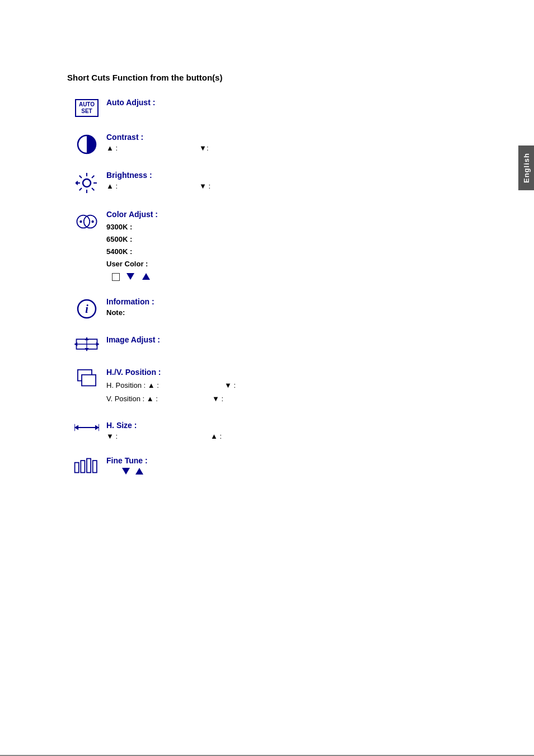 Image resolution: width=534 pixels, height=756 pixels. I want to click on contrast-label: Contrast :, so click(283, 137).